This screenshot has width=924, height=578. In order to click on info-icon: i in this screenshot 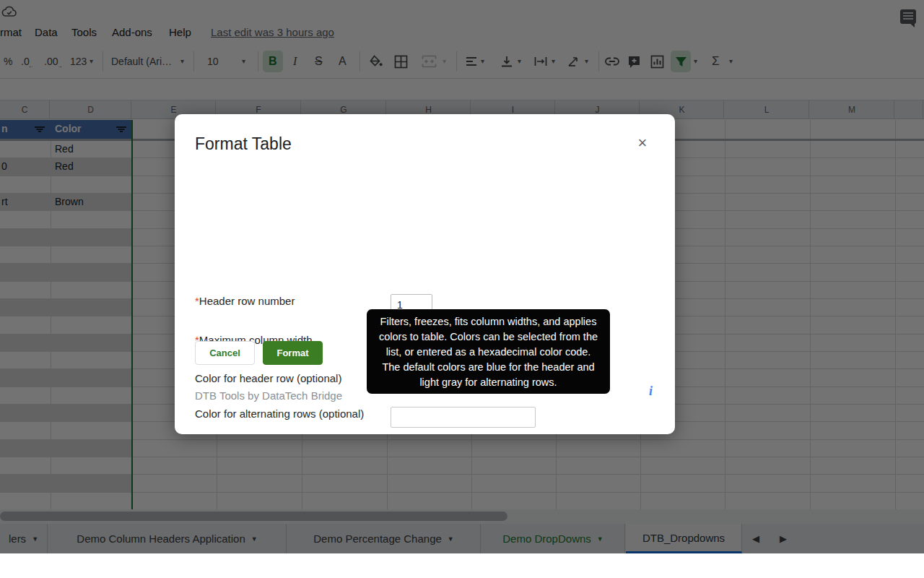, I will do `click(651, 392)`.